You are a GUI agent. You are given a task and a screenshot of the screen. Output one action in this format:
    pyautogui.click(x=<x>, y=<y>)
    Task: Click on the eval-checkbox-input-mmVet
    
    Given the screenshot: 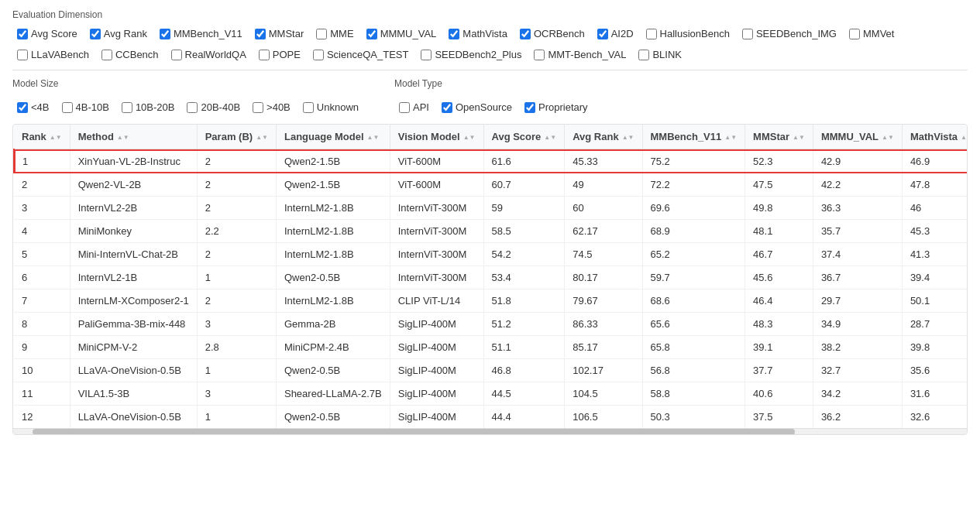 What is the action you would take?
    pyautogui.click(x=854, y=34)
    